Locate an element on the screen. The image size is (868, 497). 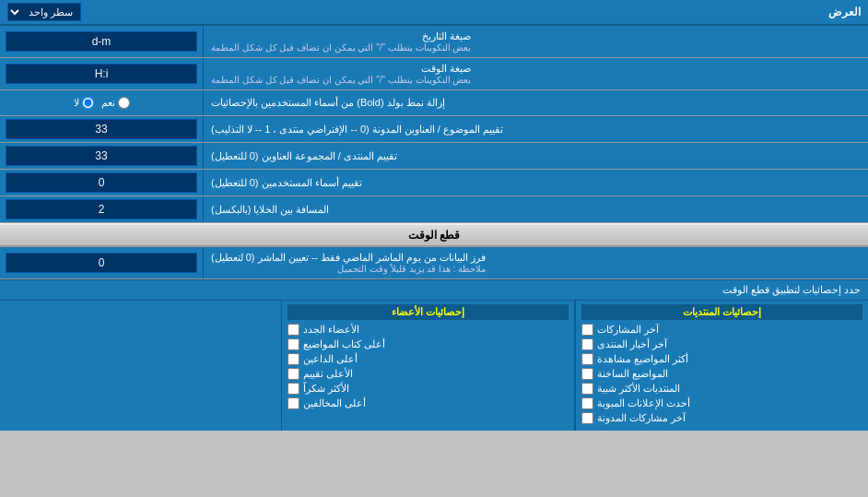
cb-label-top-violators: أعلى المخالفين is located at coordinates (334, 404).